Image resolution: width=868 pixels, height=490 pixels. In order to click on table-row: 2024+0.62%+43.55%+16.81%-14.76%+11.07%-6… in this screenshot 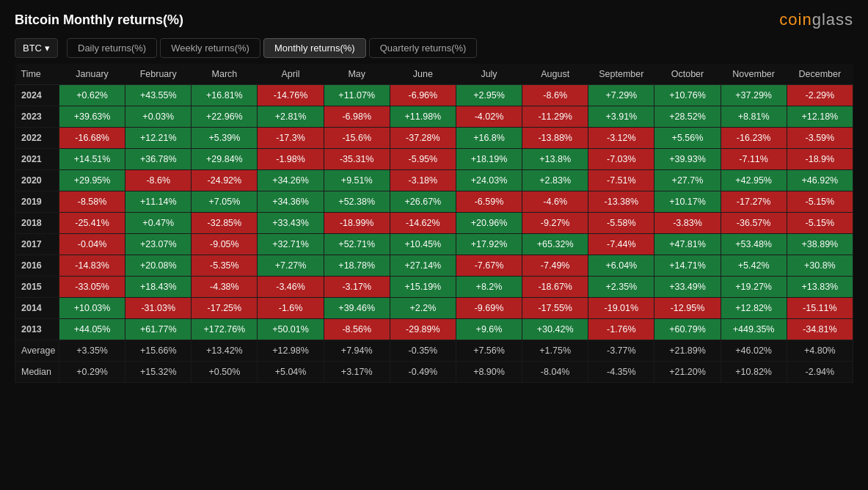, I will do `click(434, 95)`.